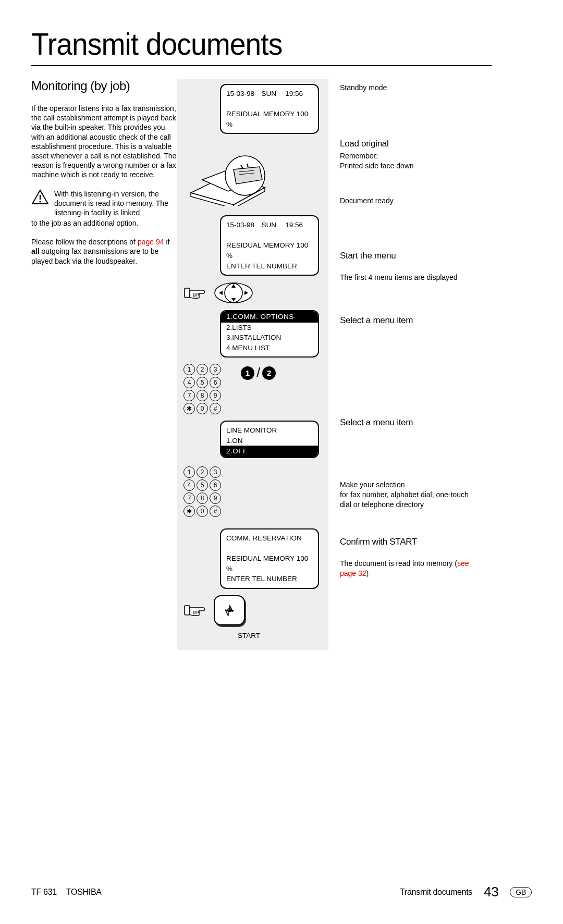 The height and width of the screenshot is (924, 563). I want to click on subtitle: Monitoring (by job), so click(104, 86).